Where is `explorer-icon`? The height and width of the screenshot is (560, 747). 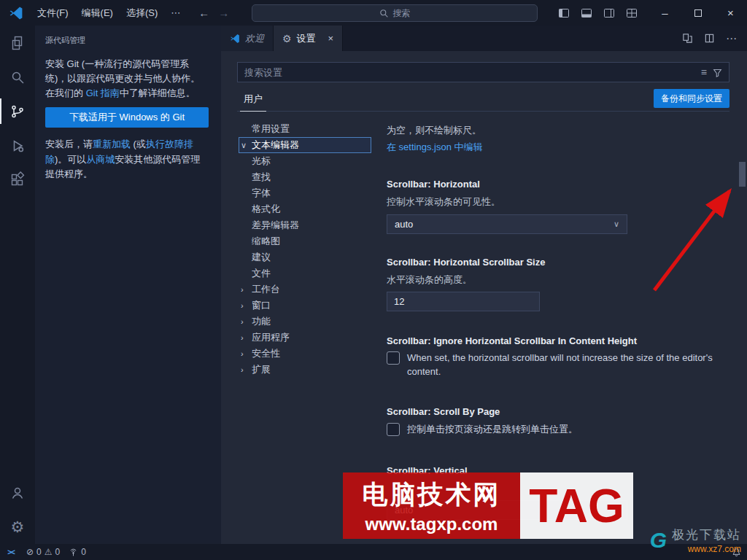
explorer-icon is located at coordinates (18, 42).